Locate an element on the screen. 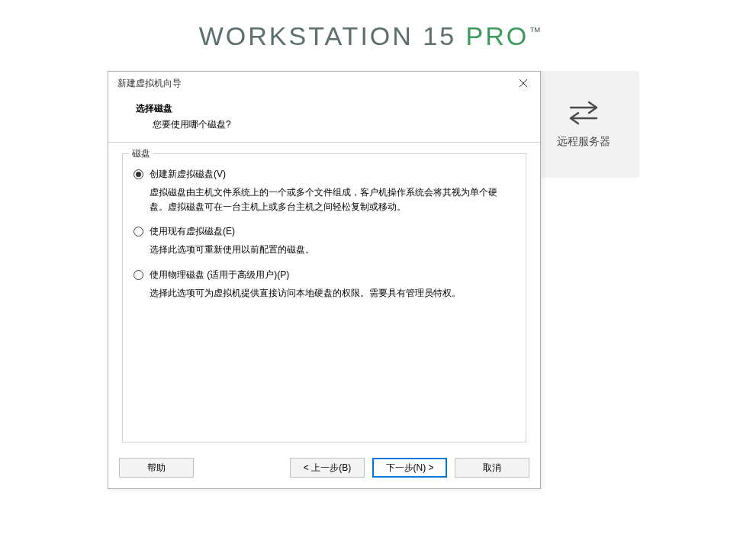 The width and height of the screenshot is (740, 560). back-button: < 上一步(B) is located at coordinates (327, 468).